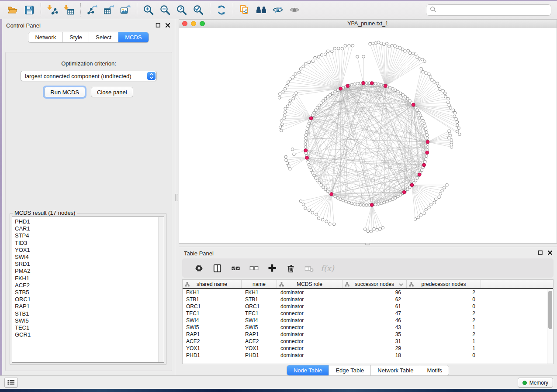 This screenshot has height=392, width=557. I want to click on zoom-selected-button, so click(198, 10).